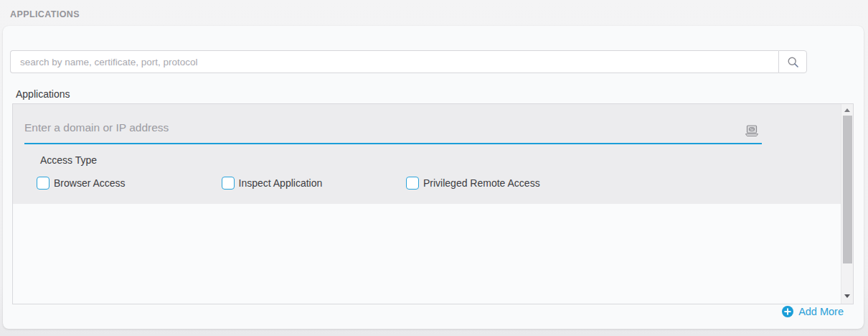  Describe the element at coordinates (846, 204) in the screenshot. I see `panel-scrollbar` at that location.